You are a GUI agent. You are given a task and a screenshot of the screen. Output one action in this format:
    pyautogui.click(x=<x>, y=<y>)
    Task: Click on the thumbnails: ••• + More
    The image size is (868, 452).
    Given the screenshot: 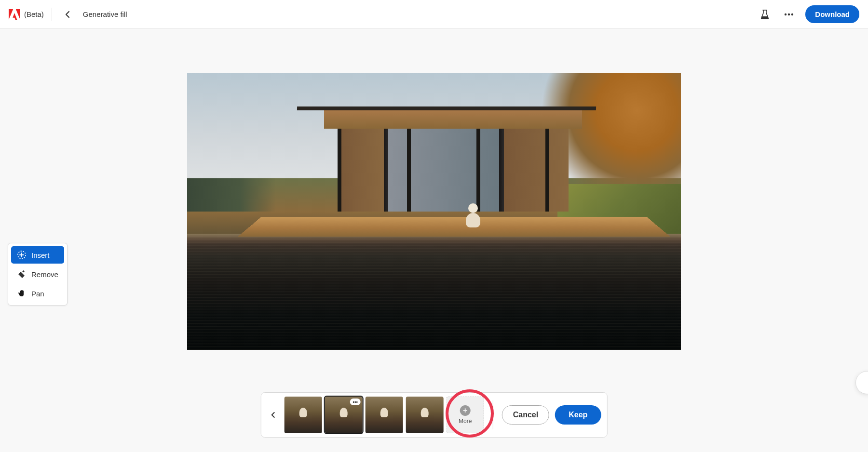 What is the action you would take?
    pyautogui.click(x=384, y=415)
    